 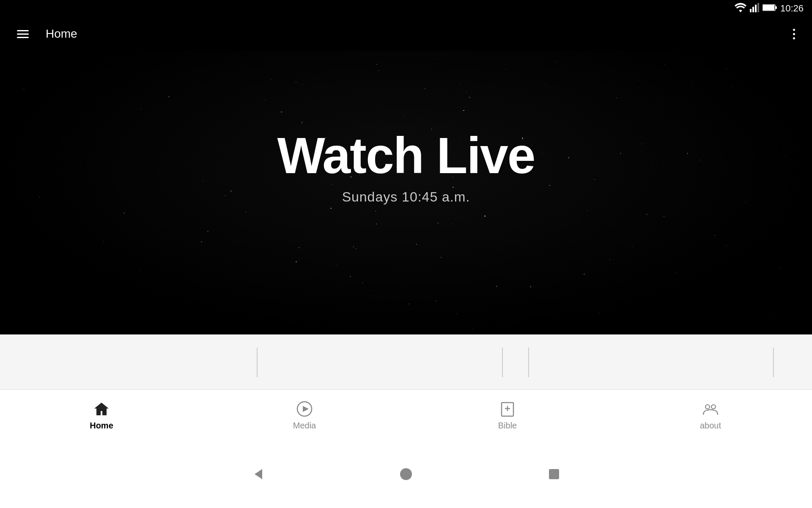 I want to click on wifi-icon, so click(x=741, y=8).